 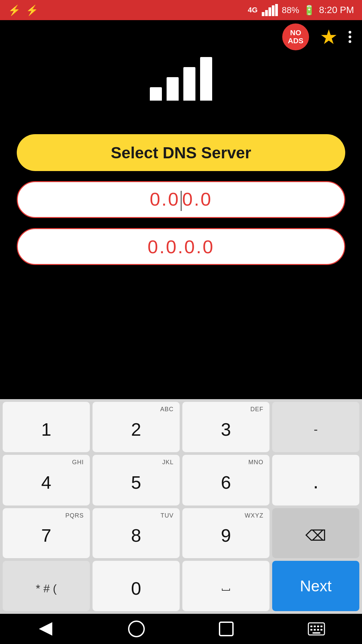 What do you see at coordinates (136, 533) in the screenshot?
I see `key-8: TUV 8` at bounding box center [136, 533].